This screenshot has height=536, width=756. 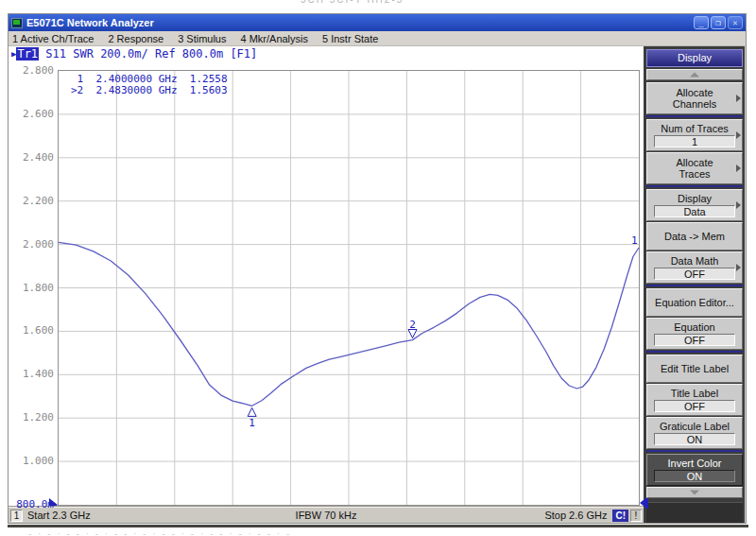 I want to click on y-axis-tick-label: 1.800, so click(x=31, y=287).